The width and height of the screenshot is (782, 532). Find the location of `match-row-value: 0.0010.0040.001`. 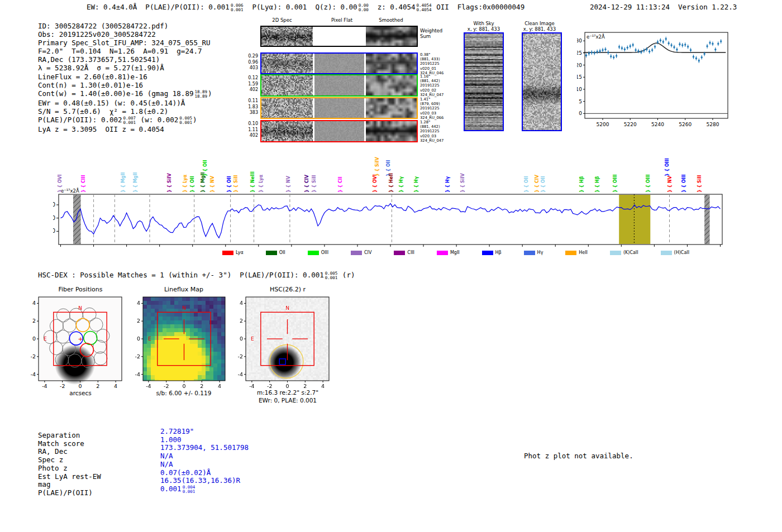

match-row-value: 0.0010.0040.001 is located at coordinates (204, 490).